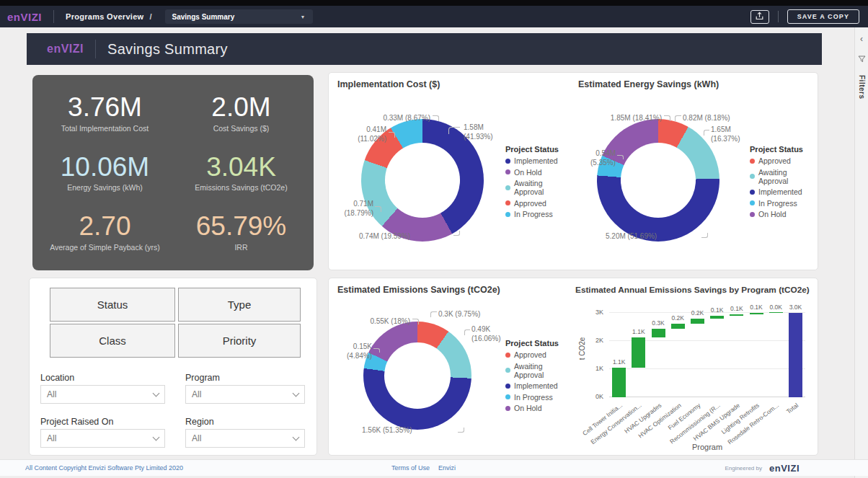 The width and height of the screenshot is (868, 478). Describe the element at coordinates (105, 17) in the screenshot. I see `breadcrumb: Programs Overview` at that location.